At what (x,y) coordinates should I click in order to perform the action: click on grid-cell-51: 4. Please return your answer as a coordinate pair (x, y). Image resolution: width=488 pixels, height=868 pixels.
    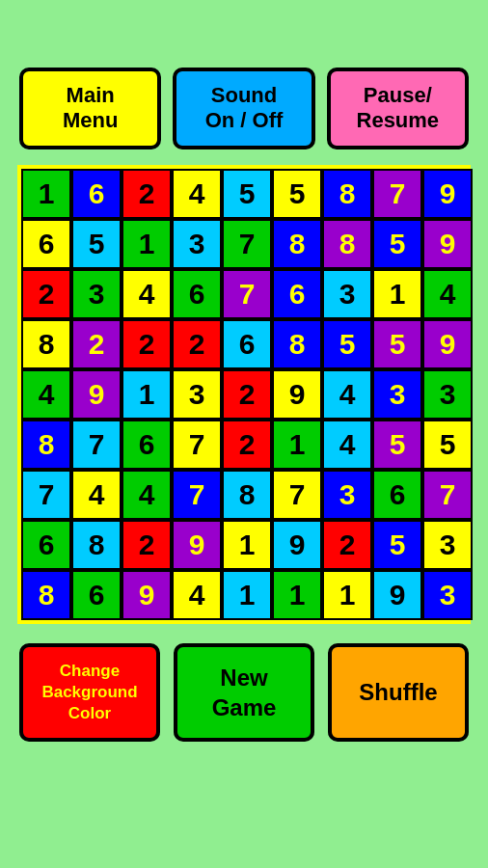
    Looking at the image, I should click on (347, 445).